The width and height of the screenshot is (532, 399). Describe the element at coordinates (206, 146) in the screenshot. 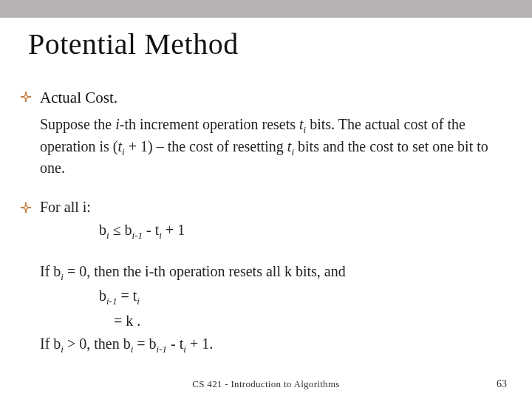

I see `text: + 1) – the cost of resetting` at that location.